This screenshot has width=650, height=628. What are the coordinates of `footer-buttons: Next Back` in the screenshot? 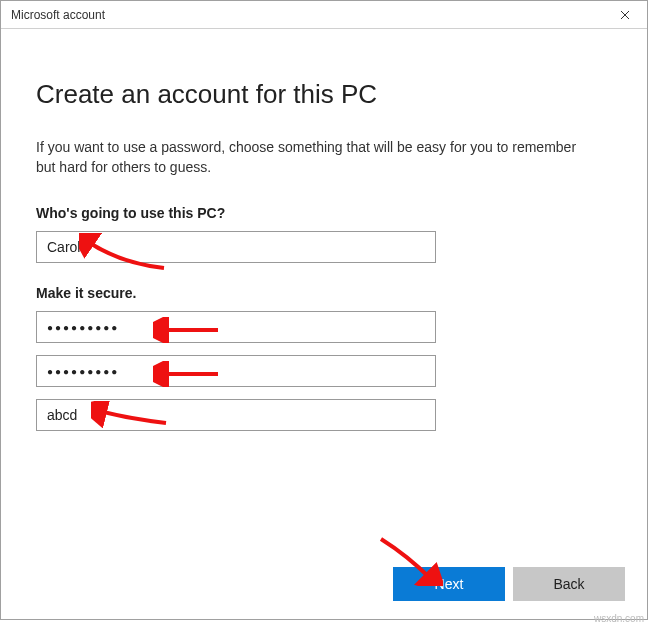 It's located at (509, 584).